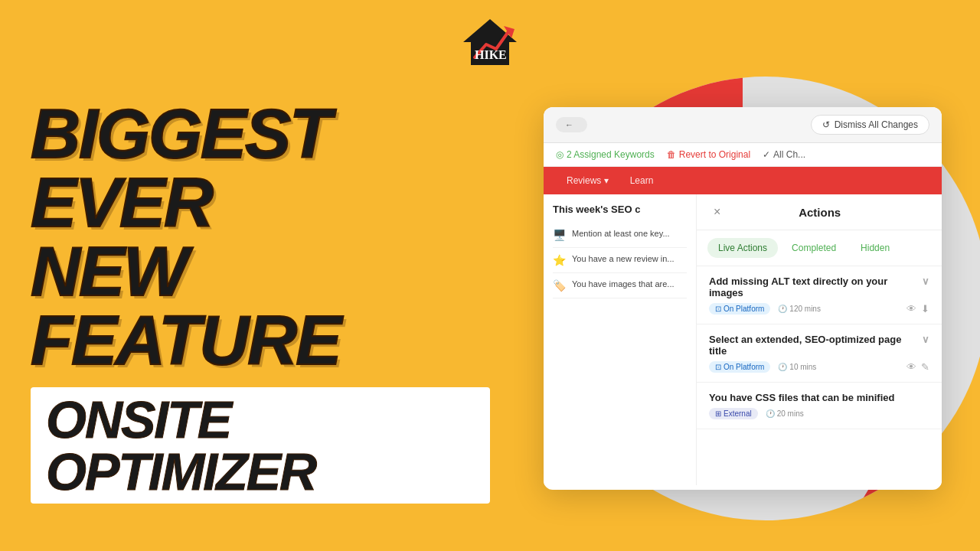 Image resolution: width=980 pixels, height=551 pixels. I want to click on seo-panel-title: This week's SEO c, so click(620, 210).